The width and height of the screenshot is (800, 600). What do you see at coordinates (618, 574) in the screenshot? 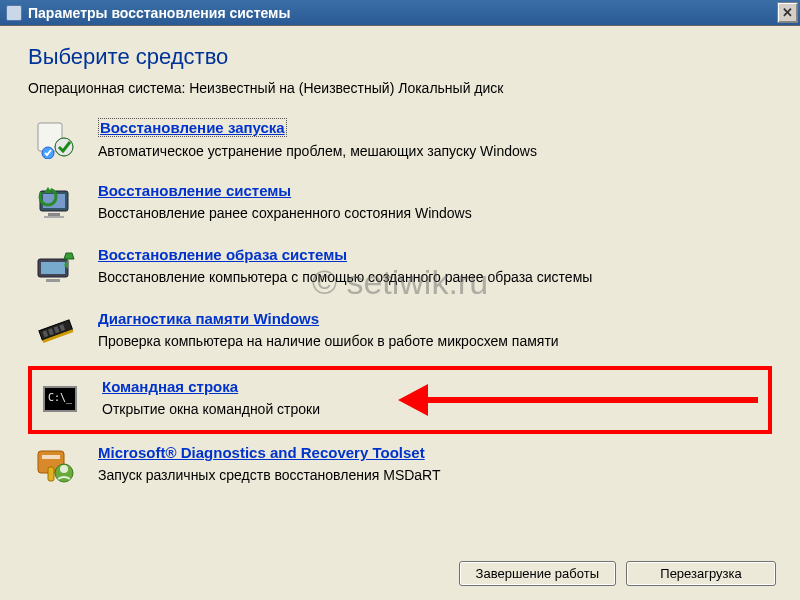
I see `footer-buttons: Завершение работы Перезагрузка` at bounding box center [618, 574].